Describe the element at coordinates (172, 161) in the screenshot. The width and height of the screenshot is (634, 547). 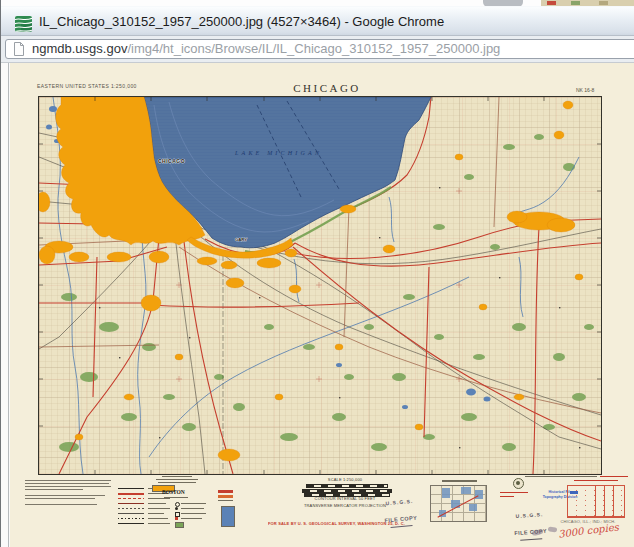
I see `chicago-city-label: CHICAGO` at that location.